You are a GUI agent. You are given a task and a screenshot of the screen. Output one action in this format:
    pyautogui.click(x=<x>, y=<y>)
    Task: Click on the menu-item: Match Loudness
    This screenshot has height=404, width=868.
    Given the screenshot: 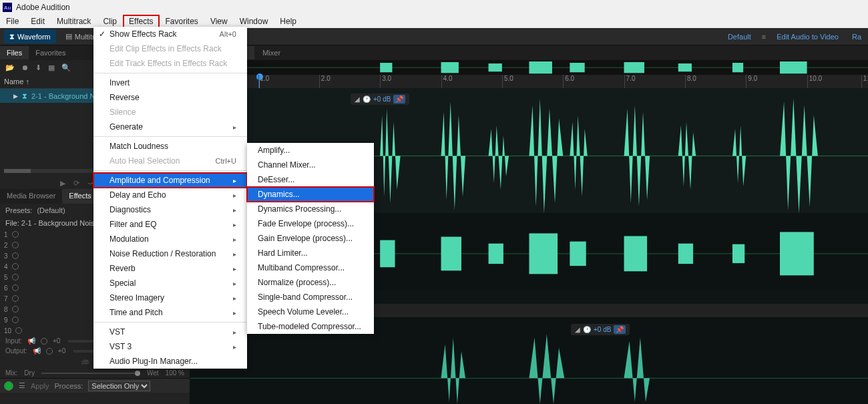 What is the action you would take?
    pyautogui.click(x=170, y=146)
    